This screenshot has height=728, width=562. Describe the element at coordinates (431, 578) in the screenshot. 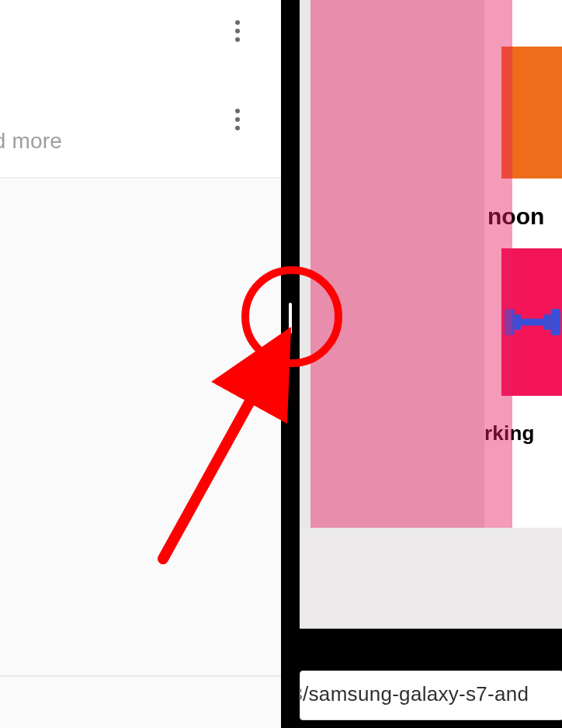

I see `bottom-strip` at that location.